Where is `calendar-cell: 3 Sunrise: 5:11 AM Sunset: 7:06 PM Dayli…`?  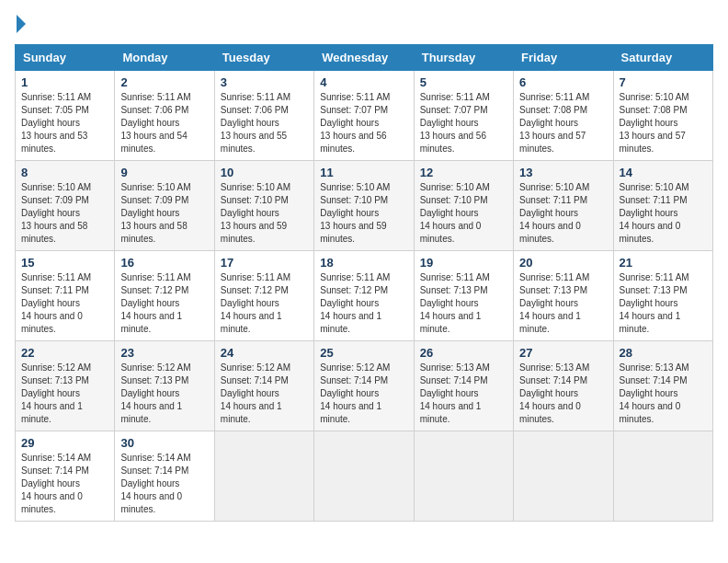 calendar-cell: 3 Sunrise: 5:11 AM Sunset: 7:06 PM Dayli… is located at coordinates (264, 116).